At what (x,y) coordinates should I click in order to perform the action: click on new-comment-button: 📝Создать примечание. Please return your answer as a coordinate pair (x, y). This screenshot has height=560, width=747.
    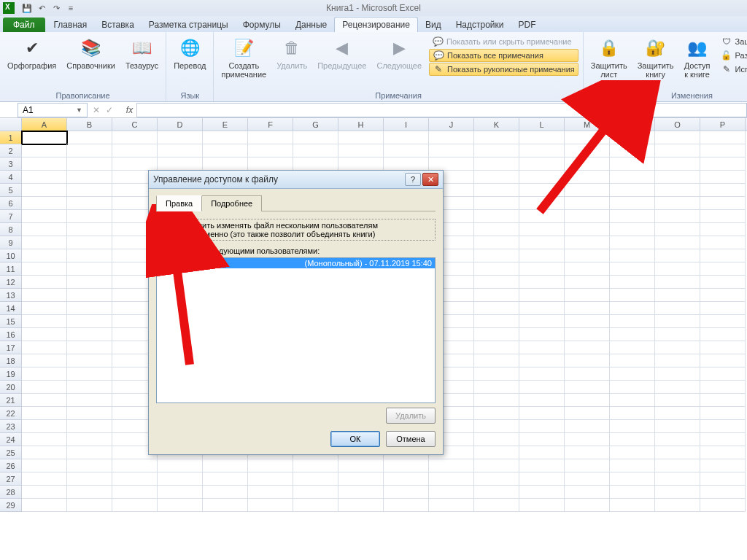
    Looking at the image, I should click on (244, 58).